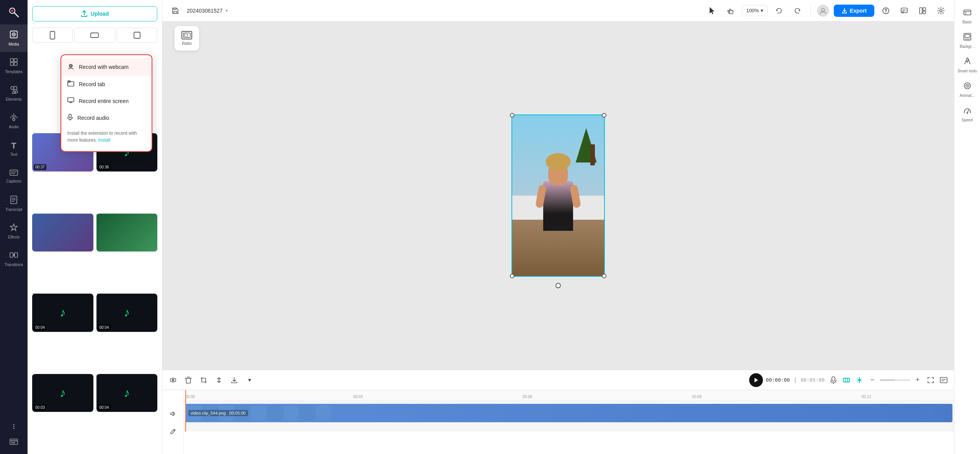 This screenshot has height=454, width=980. What do you see at coordinates (95, 35) in the screenshot?
I see `device-tab-landscape` at bounding box center [95, 35].